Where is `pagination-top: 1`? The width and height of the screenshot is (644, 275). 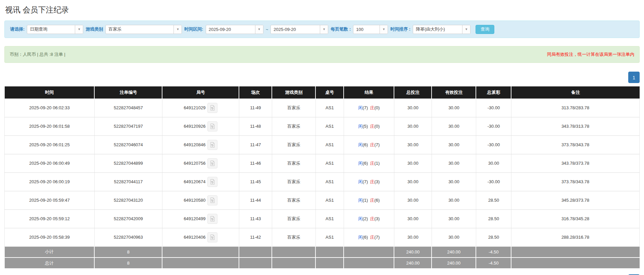 pagination-top: 1 is located at coordinates (322, 77).